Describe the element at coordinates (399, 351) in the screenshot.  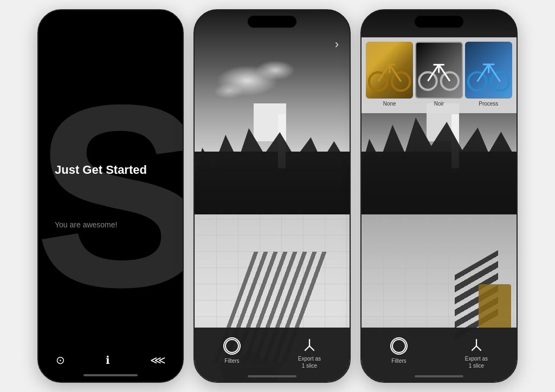
I see `filters-button-3: Filters` at that location.